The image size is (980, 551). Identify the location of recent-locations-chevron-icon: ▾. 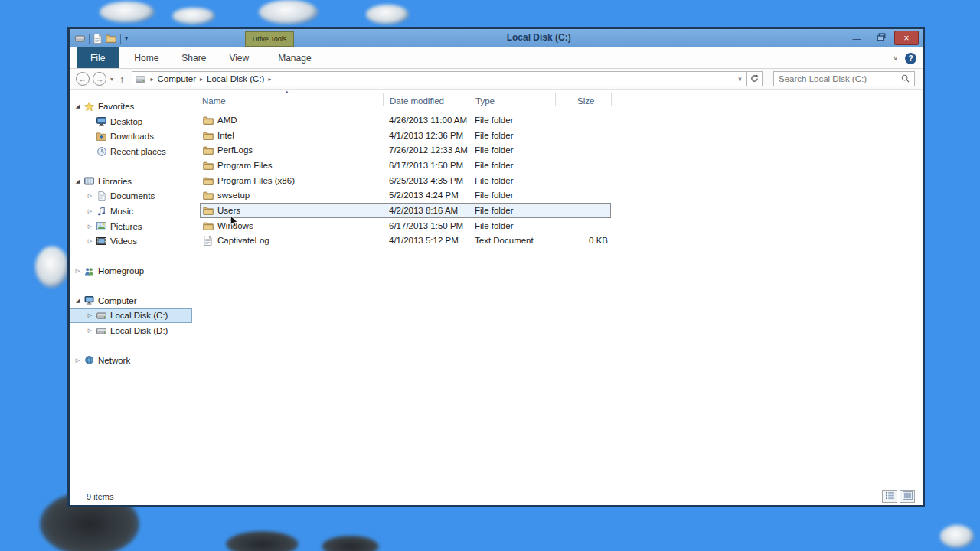
(112, 80).